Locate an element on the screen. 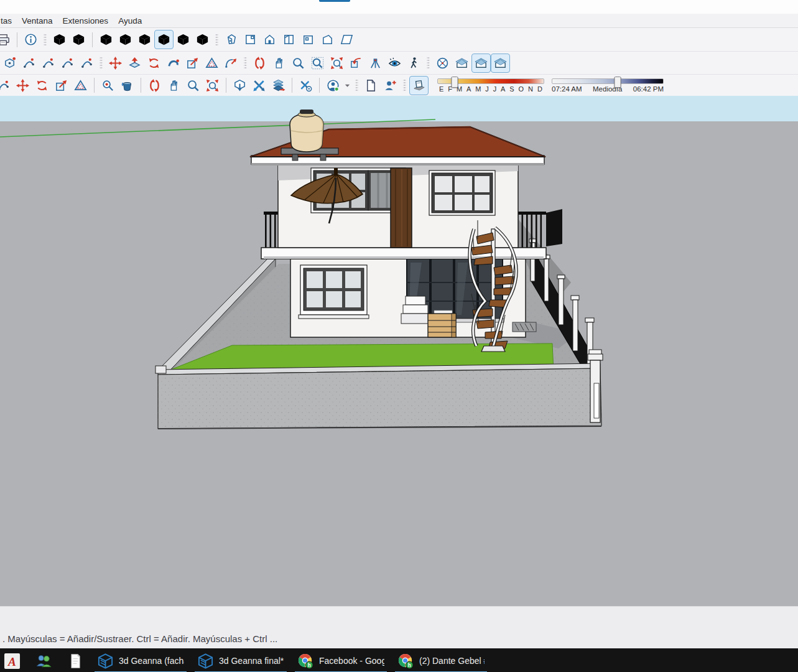  iso-view-icon is located at coordinates (231, 40).